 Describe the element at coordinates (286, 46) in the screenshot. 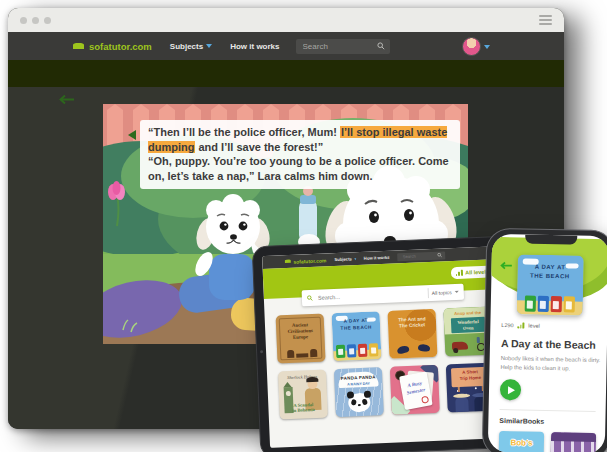

I see `site-navbar: sofatutor.com Subjects How it works` at that location.